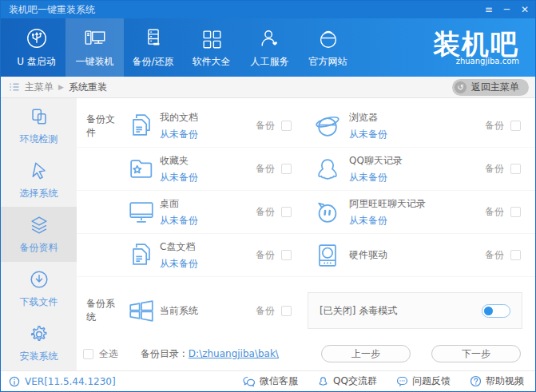 This screenshot has width=536, height=392. Describe the element at coordinates (476, 382) in the screenshot. I see `help-icon` at that location.